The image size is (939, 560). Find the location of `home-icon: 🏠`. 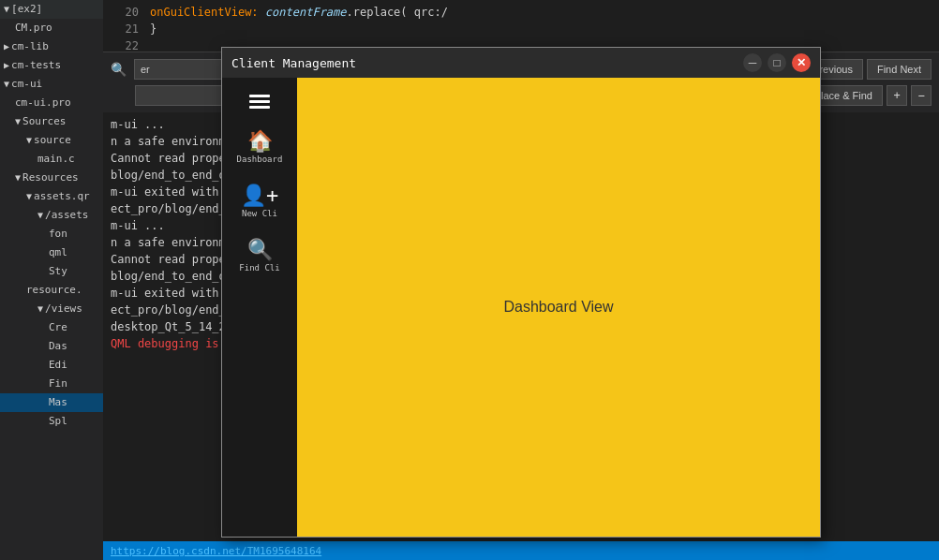

home-icon: 🏠 is located at coordinates (261, 140).